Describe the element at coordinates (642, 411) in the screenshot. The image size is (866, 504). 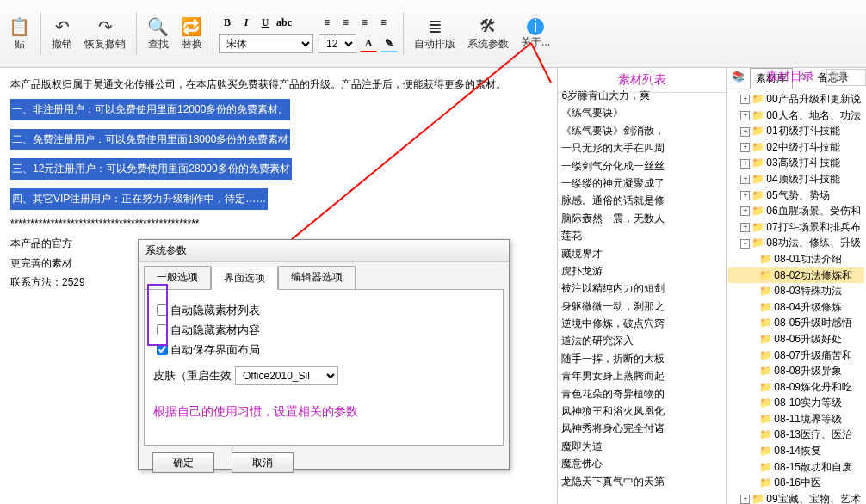
I see `material-list-item: 风神狼王和浴火凤凰化` at that location.